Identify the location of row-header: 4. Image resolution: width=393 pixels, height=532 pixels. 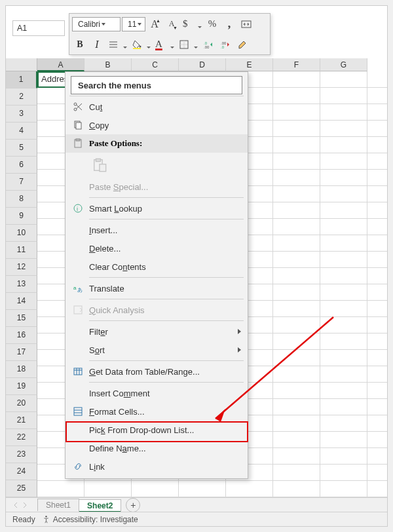
(22, 131).